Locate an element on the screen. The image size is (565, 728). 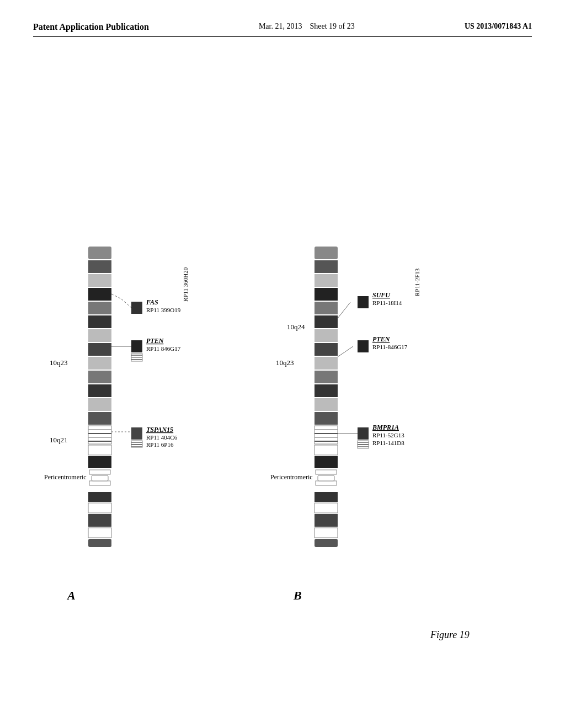
probe-b-bmpr1a-bar is located at coordinates (363, 433).